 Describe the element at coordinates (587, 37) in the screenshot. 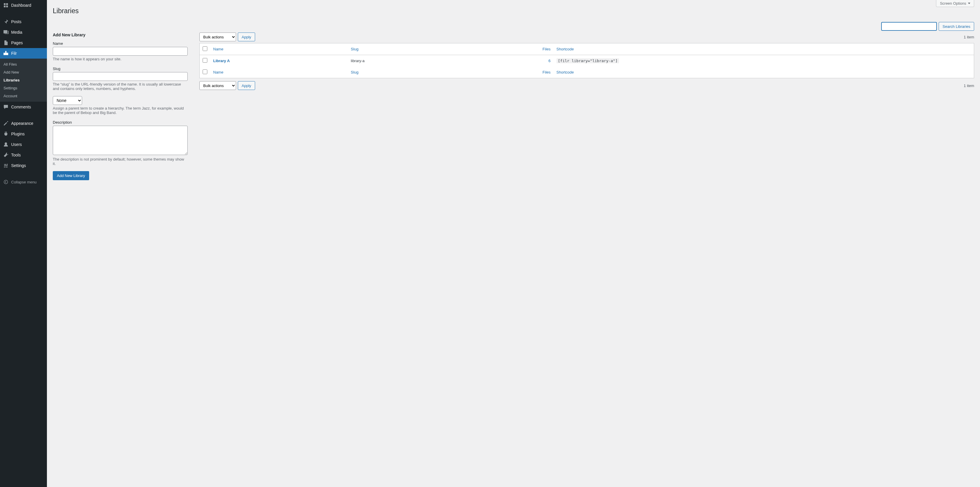

I see `tablenav-top: Bulk actions Apply 1 item` at that location.